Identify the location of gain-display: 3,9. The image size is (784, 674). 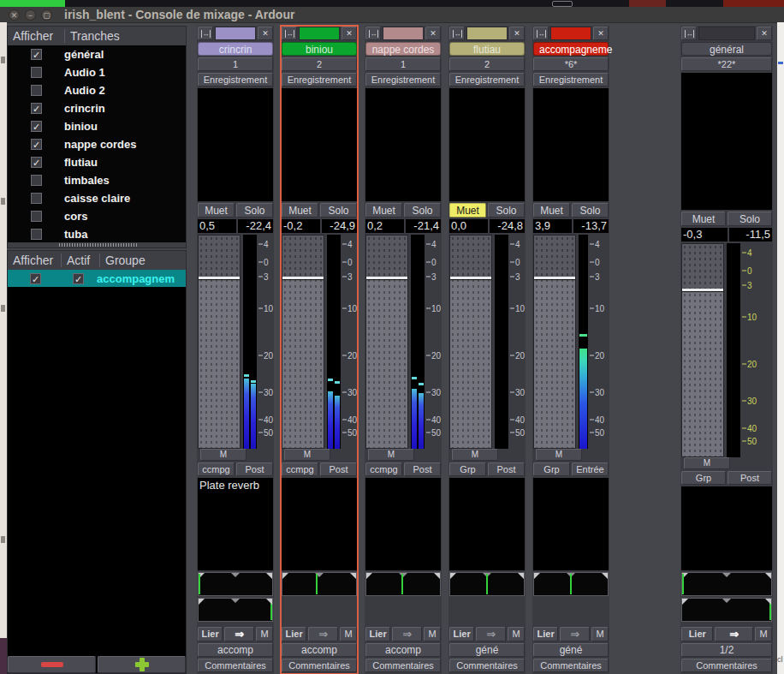
(553, 226).